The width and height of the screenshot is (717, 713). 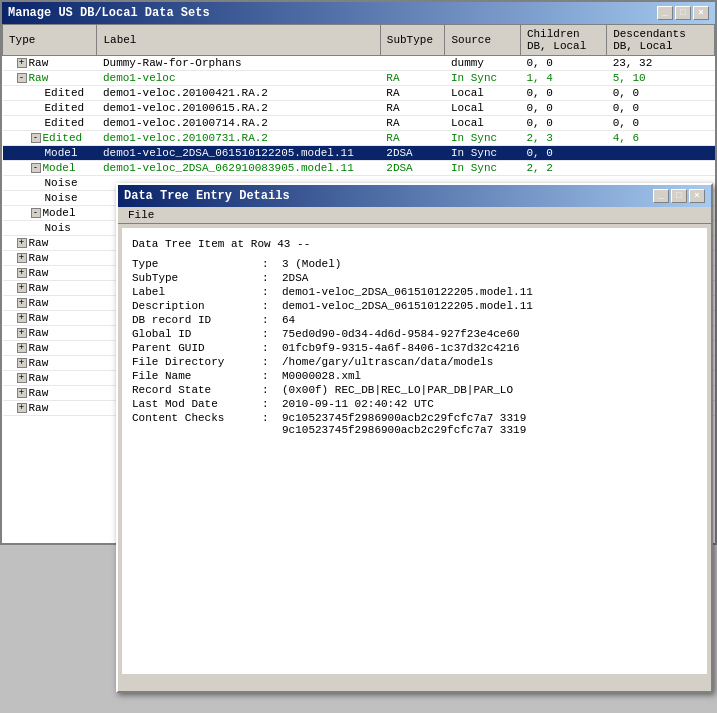 I want to click on detail-dialog-title: Data Tree Entry Details, so click(x=207, y=196).